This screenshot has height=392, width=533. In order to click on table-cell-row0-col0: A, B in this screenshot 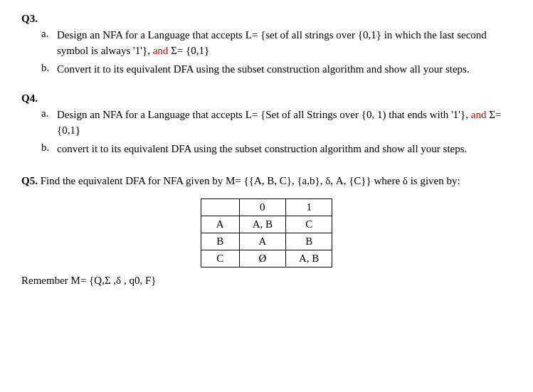, I will do `click(262, 225)`.